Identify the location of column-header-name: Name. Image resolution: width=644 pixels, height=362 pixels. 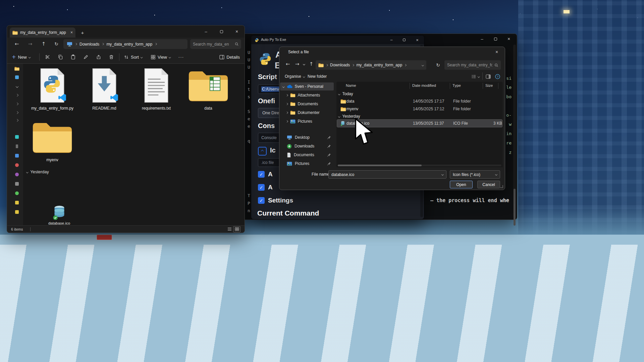
(351, 85).